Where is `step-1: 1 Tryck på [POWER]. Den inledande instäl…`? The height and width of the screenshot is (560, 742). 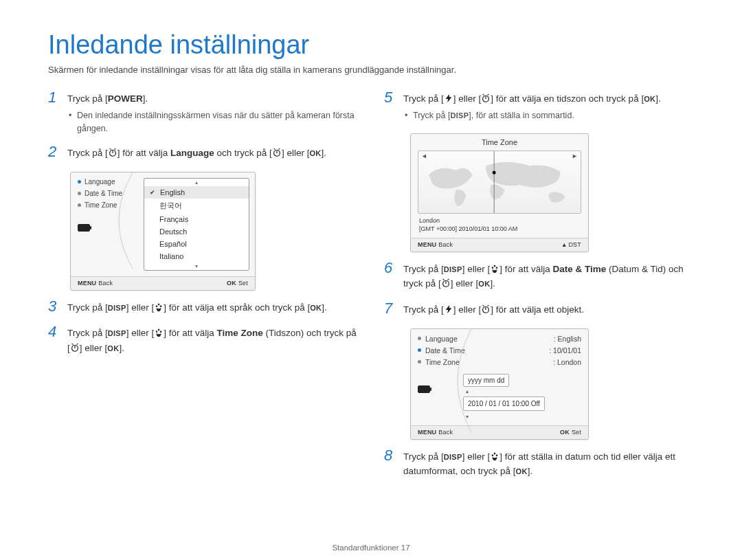 step-1: 1 Tryck på [POWER]. Den inledande instäl… is located at coordinates (203, 113).